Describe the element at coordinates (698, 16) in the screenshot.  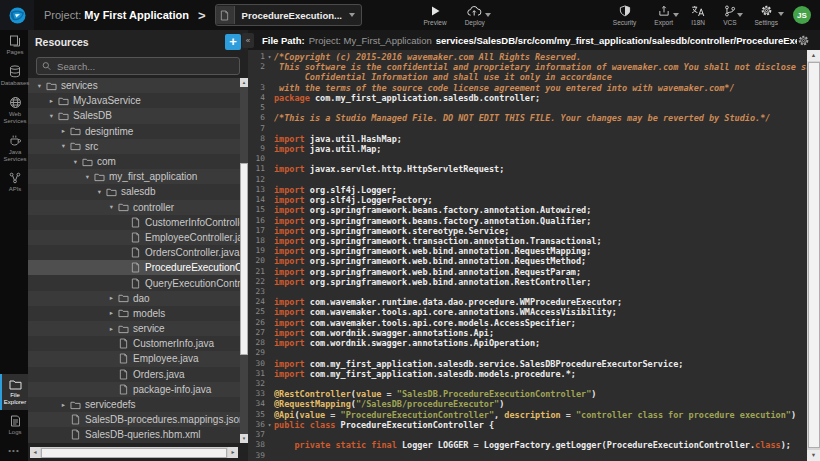
I see `i18n-button: I18N` at that location.